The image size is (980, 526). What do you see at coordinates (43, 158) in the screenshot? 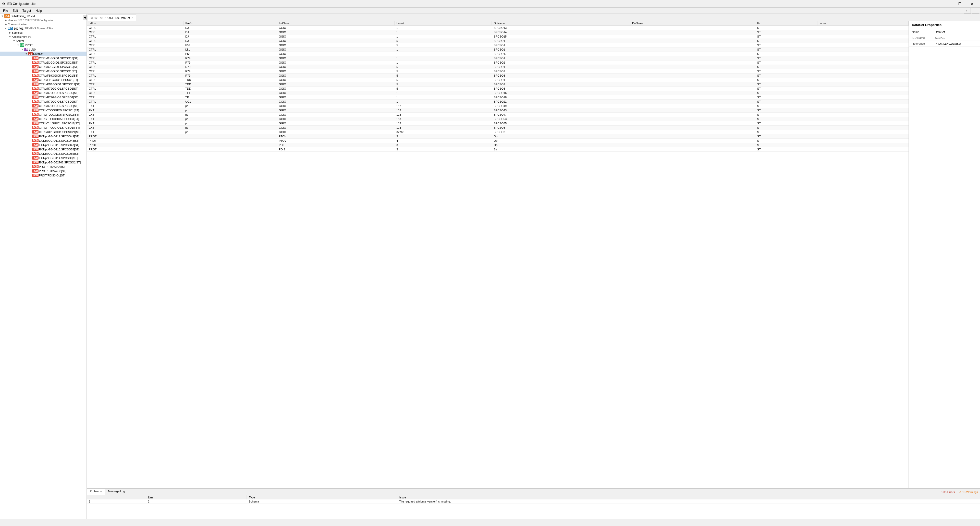
I see `tree-item-fcd: FCD EXT/pdGGIO114.SPCSO3[ST]` at bounding box center [43, 158].